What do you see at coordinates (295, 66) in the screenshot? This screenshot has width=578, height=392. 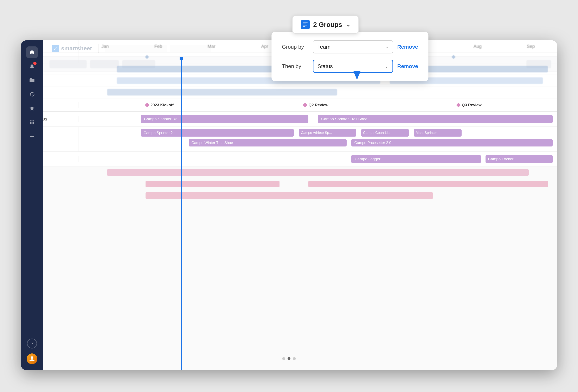 I see `then-by-label: Then by` at bounding box center [295, 66].